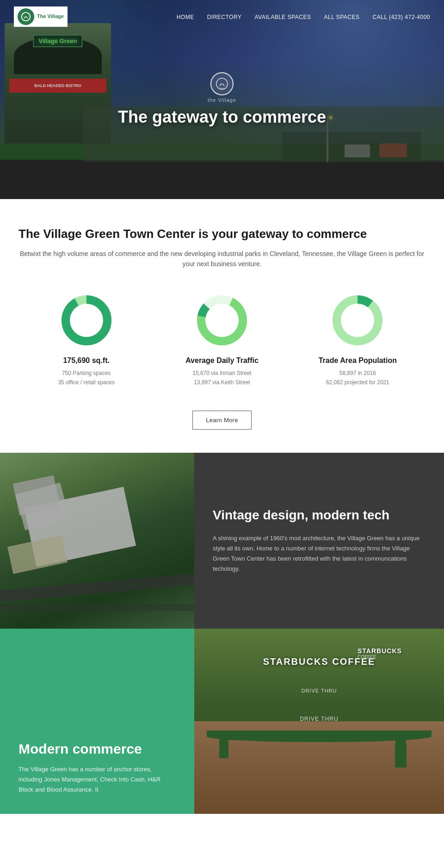 Image resolution: width=444 pixels, height=868 pixels. I want to click on nav-home: HOME, so click(185, 17).